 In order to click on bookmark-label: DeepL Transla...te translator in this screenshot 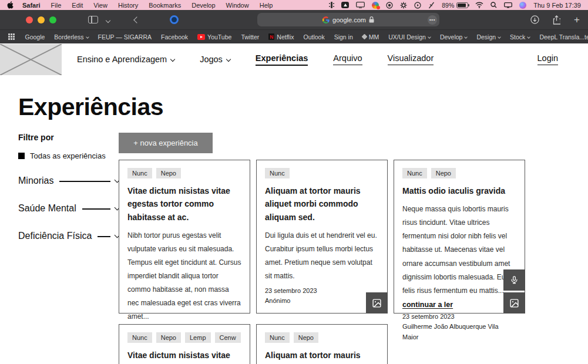, I will do `click(564, 37)`.